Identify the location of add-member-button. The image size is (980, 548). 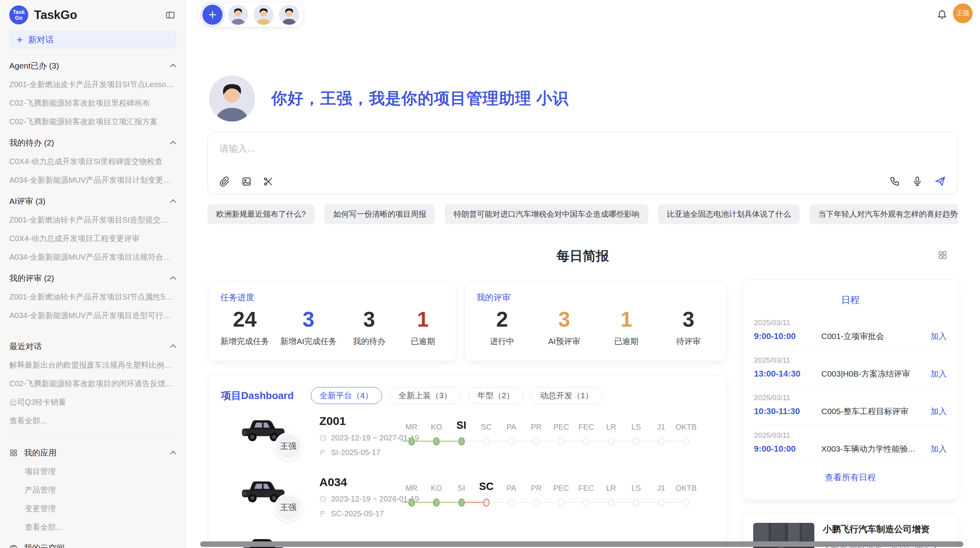
(212, 15).